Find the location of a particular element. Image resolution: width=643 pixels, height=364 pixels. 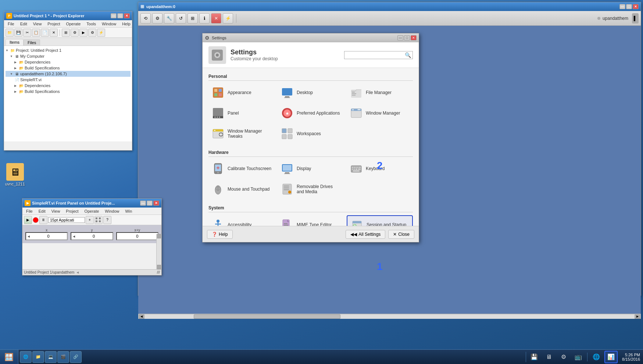

toolbar-btn-refresh: ↺ is located at coordinates (181, 18).